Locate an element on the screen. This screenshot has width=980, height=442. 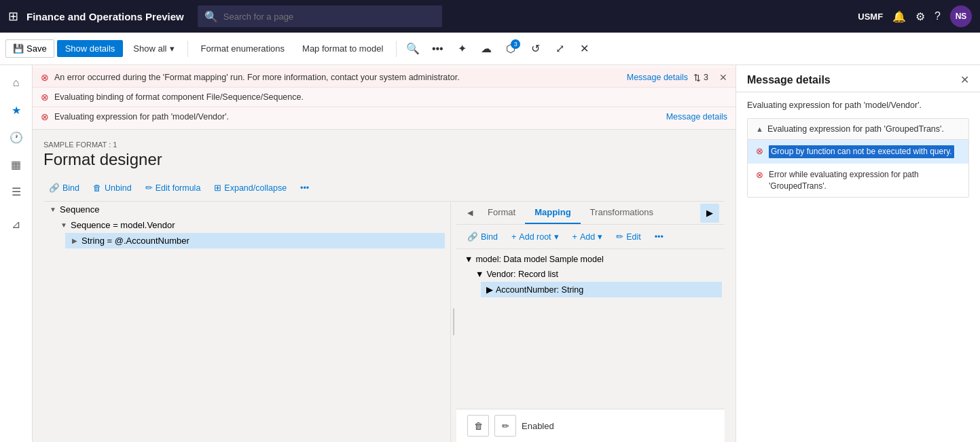
translate-icon: ☁ is located at coordinates (486, 49).